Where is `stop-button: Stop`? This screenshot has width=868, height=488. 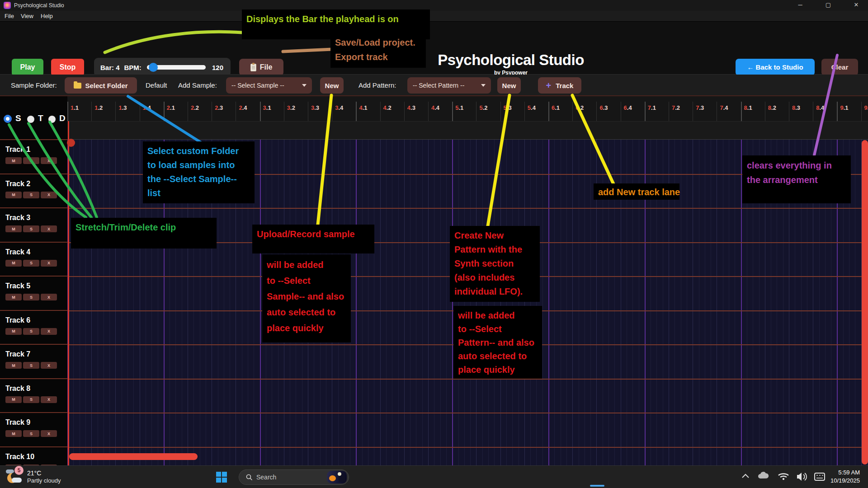 stop-button: Stop is located at coordinates (68, 67).